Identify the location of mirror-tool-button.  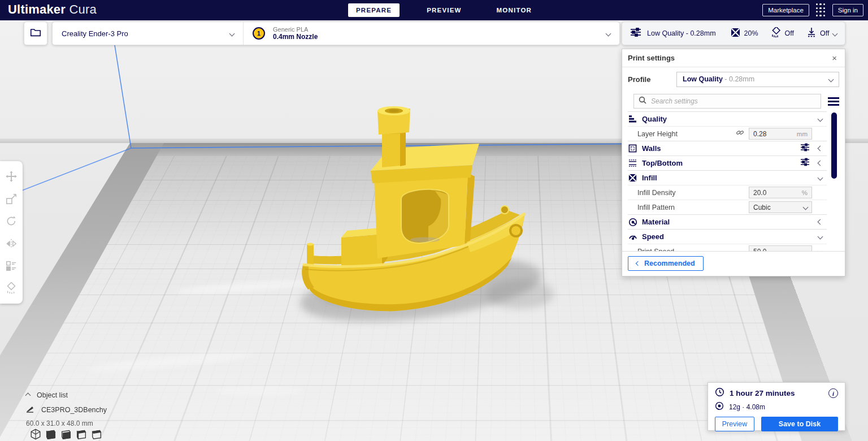
(11, 244).